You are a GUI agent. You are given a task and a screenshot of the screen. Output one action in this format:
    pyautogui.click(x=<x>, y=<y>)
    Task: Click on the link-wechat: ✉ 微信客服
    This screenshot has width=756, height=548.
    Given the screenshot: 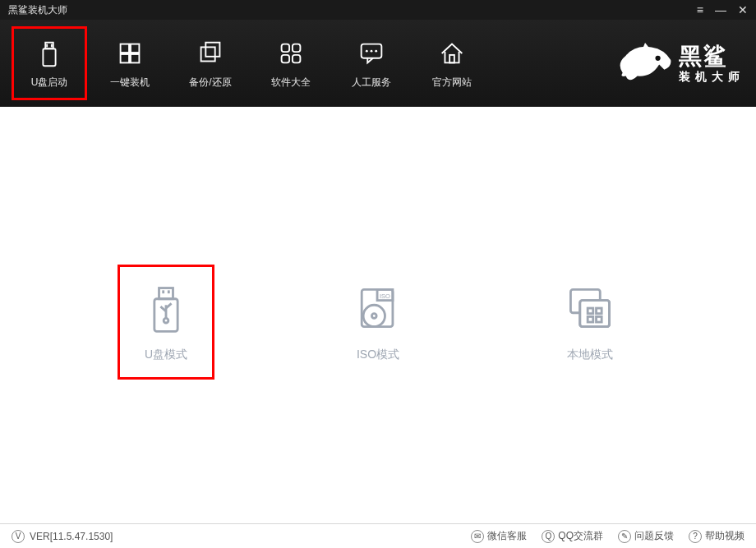 What is the action you would take?
    pyautogui.click(x=499, y=536)
    